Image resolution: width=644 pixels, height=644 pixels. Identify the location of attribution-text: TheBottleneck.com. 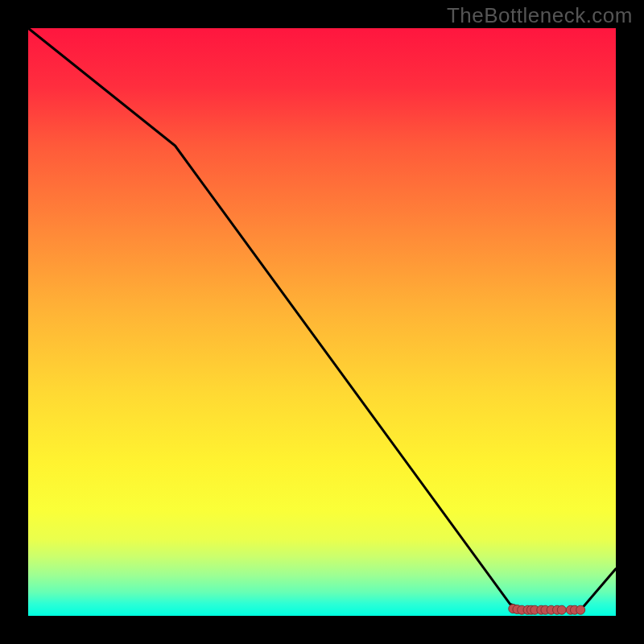
(539, 16).